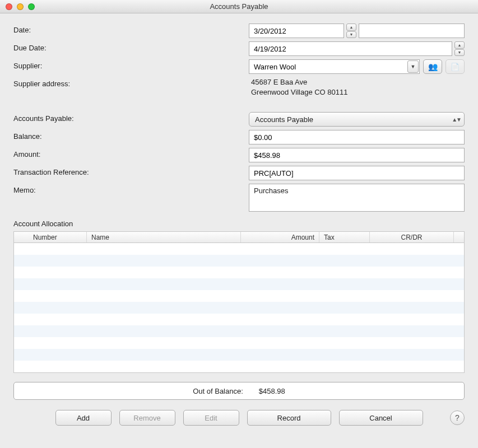 The image size is (478, 448). Describe the element at coordinates (413, 67) in the screenshot. I see `supplier-dropdown-button: ▼` at that location.